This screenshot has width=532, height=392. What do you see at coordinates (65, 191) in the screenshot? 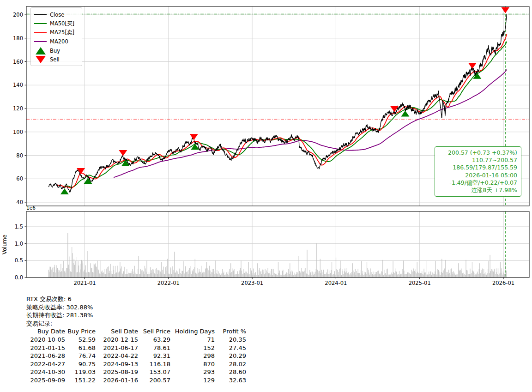
I see `buy-marker` at bounding box center [65, 191].